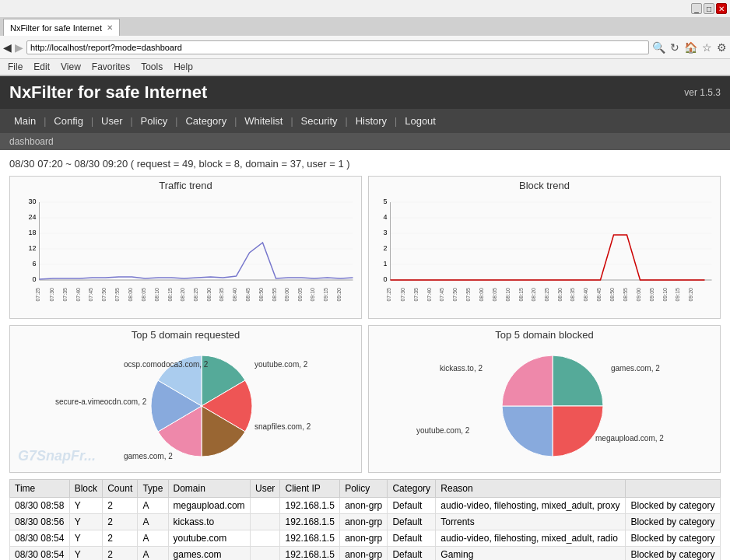 The image size is (730, 560). Describe the element at coordinates (148, 456) in the screenshot. I see `svg-text: games.com, 2` at that location.